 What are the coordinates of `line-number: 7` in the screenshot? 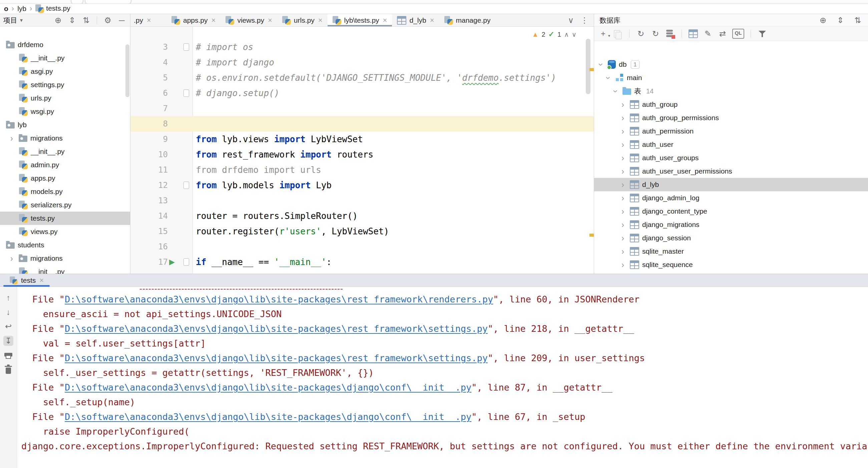 It's located at (149, 109).